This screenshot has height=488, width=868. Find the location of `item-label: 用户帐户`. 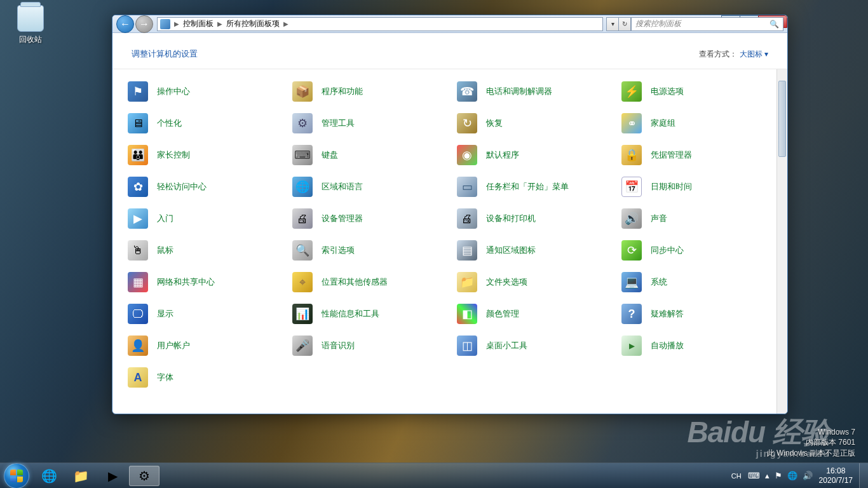

item-label: 用户帐户 is located at coordinates (173, 346).